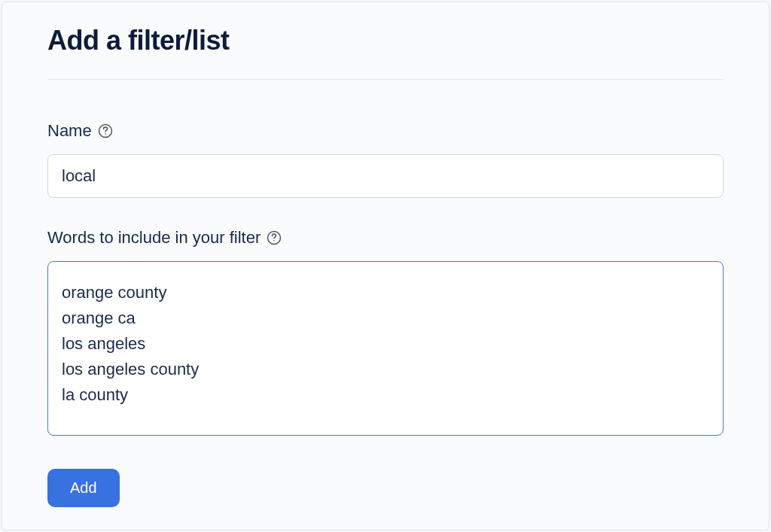 Image resolution: width=771 pixels, height=532 pixels. I want to click on page-title: Add a filter/list, so click(386, 41).